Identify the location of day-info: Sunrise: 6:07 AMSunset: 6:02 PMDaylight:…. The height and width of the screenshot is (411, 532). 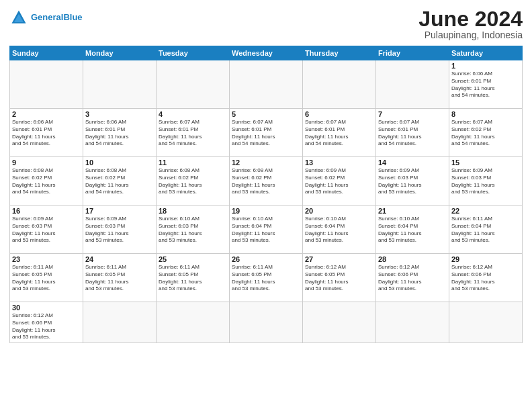
(486, 133).